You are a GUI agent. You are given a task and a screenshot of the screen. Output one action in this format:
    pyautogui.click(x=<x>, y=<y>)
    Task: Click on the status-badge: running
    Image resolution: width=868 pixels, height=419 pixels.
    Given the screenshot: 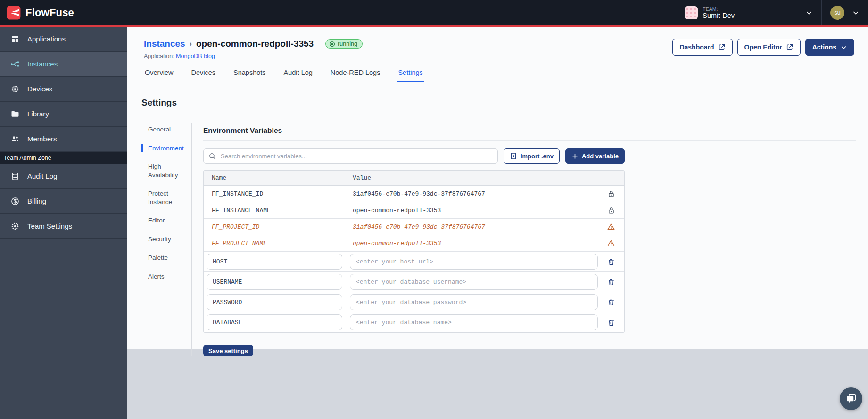 What is the action you would take?
    pyautogui.click(x=344, y=44)
    